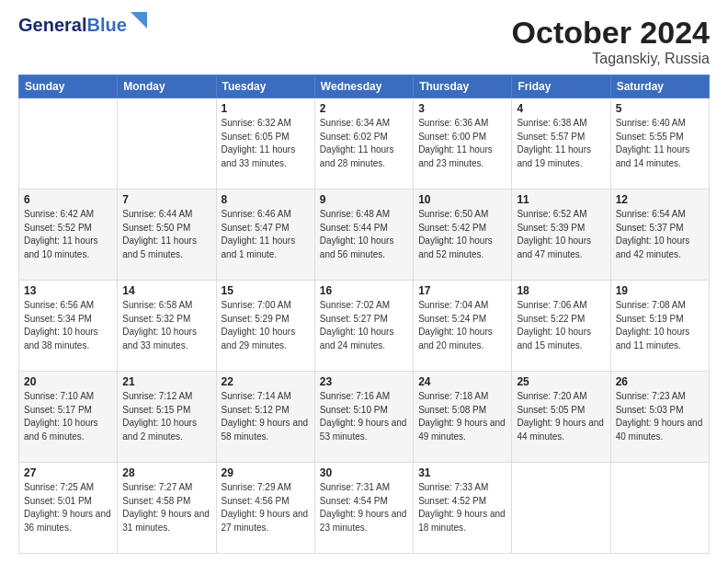  Describe the element at coordinates (266, 417) in the screenshot. I see `day-detail: Sunrise: 7:14 AMSunset: 5:12 PMDaylight:…` at that location.